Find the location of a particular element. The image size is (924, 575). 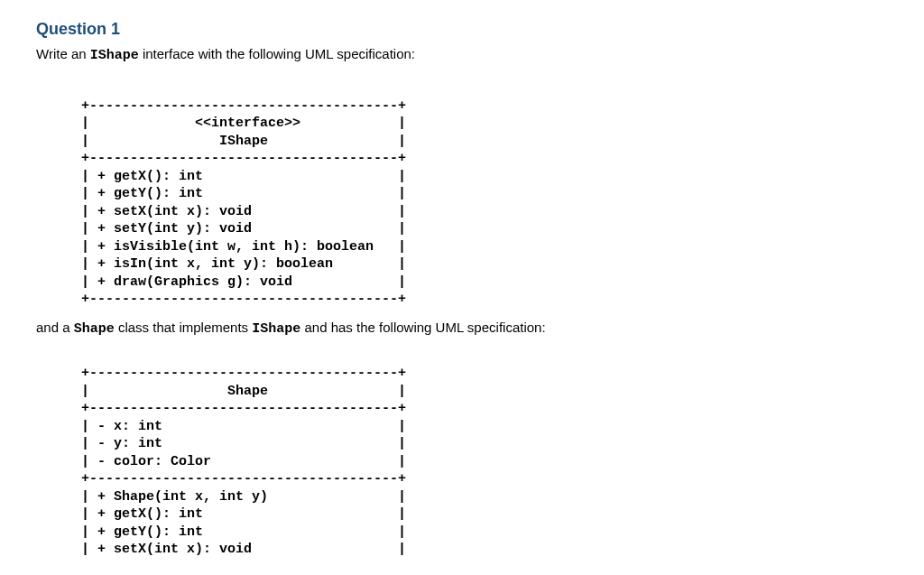

mid-after: and has the following UML specification: is located at coordinates (422, 327).